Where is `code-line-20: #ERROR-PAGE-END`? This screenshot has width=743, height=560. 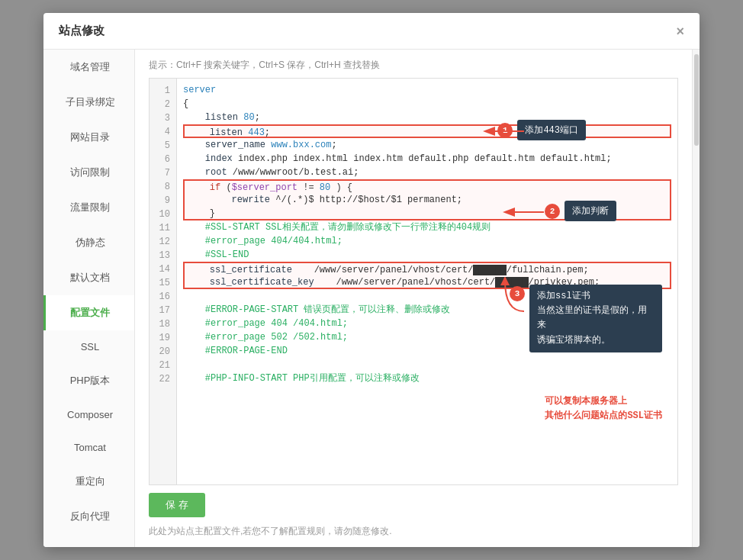 code-line-20: #ERROR-PAGE-END is located at coordinates (427, 351).